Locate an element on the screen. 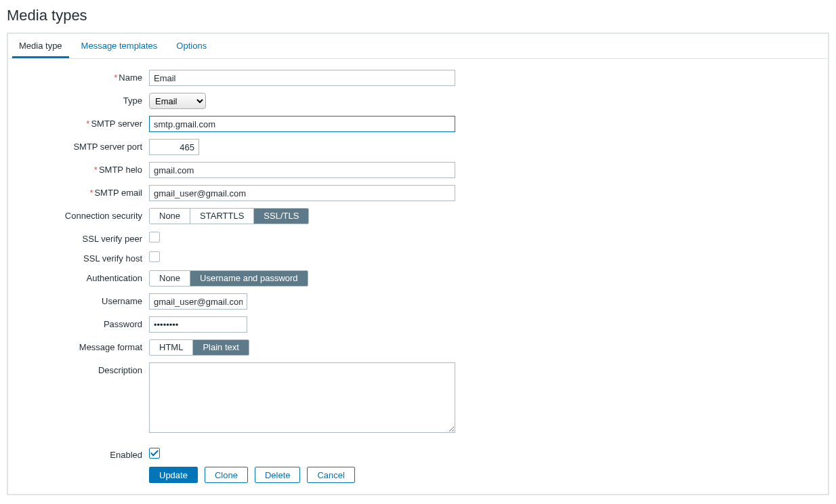  label-ssl-verify-host: SSL verify host is located at coordinates (82, 257).